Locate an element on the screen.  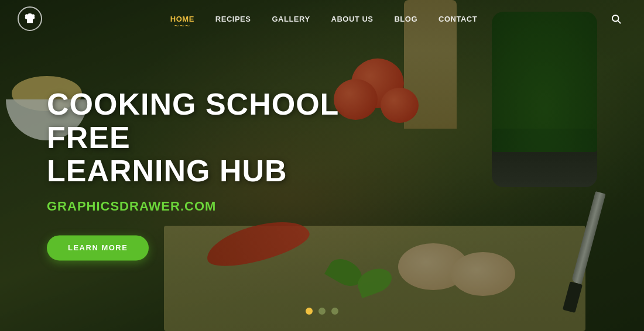
nav-label-contact: CONTACT is located at coordinates (458, 19).